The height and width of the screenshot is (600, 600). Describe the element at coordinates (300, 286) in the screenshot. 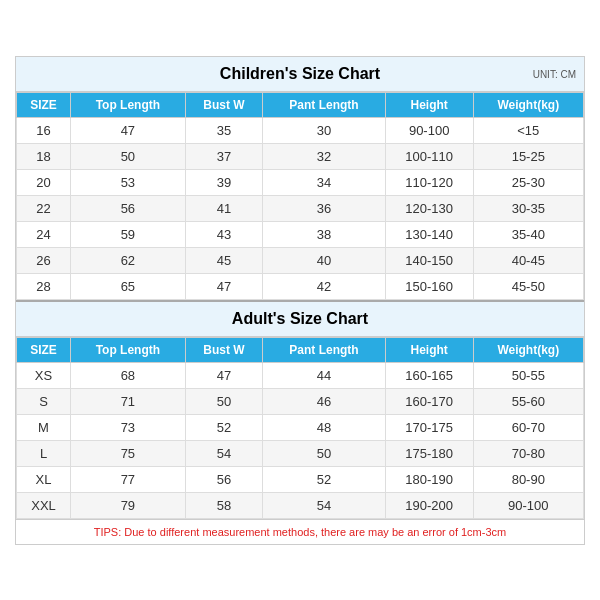

I see `table-row: 28654742150-16045-50` at that location.